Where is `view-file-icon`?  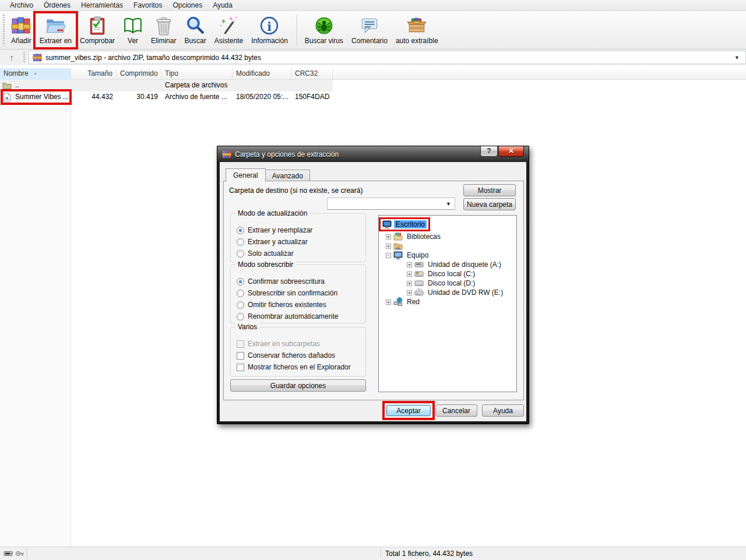
view-file-icon is located at coordinates (133, 26).